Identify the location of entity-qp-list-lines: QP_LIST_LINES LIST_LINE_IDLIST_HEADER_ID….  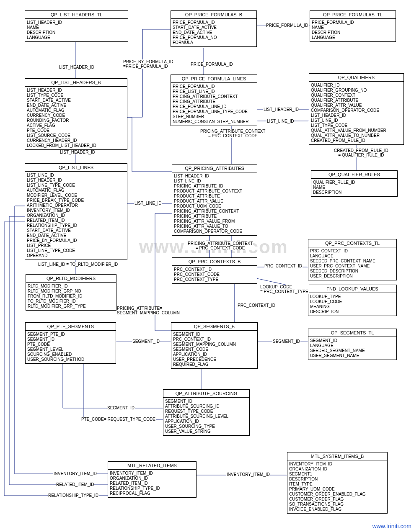
(76, 212).